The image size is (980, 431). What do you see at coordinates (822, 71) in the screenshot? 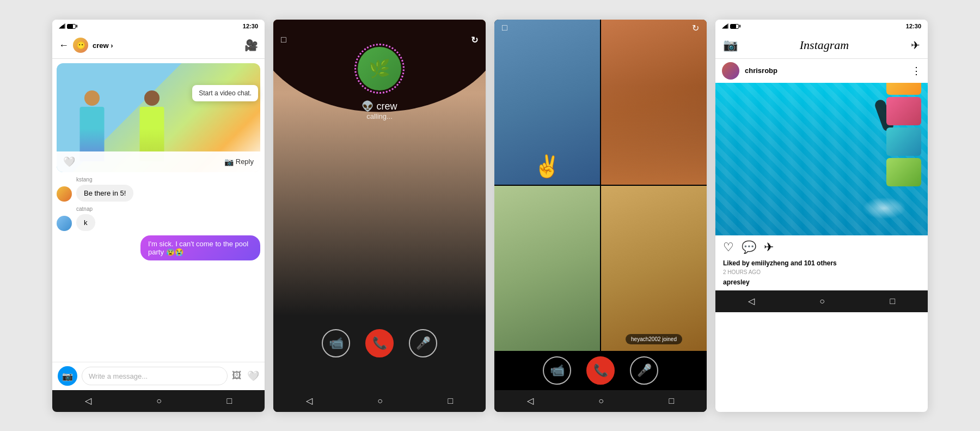
I see `post-header: chrisrobp ⋮` at bounding box center [822, 71].